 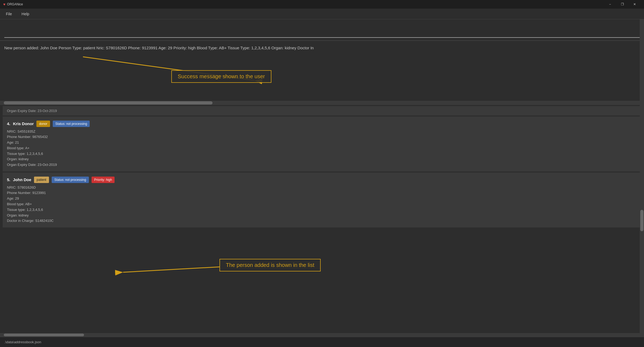 What do you see at coordinates (322, 111) in the screenshot?
I see `list-item-partial: Organ Expiry Date: 23-Oct-2019` at bounding box center [322, 111].